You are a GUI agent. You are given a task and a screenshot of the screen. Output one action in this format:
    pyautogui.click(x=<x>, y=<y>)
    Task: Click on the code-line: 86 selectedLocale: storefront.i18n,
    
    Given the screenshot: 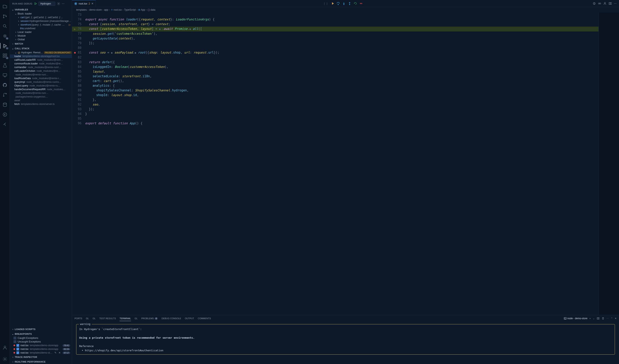 What is the action you would take?
    pyautogui.click(x=335, y=77)
    